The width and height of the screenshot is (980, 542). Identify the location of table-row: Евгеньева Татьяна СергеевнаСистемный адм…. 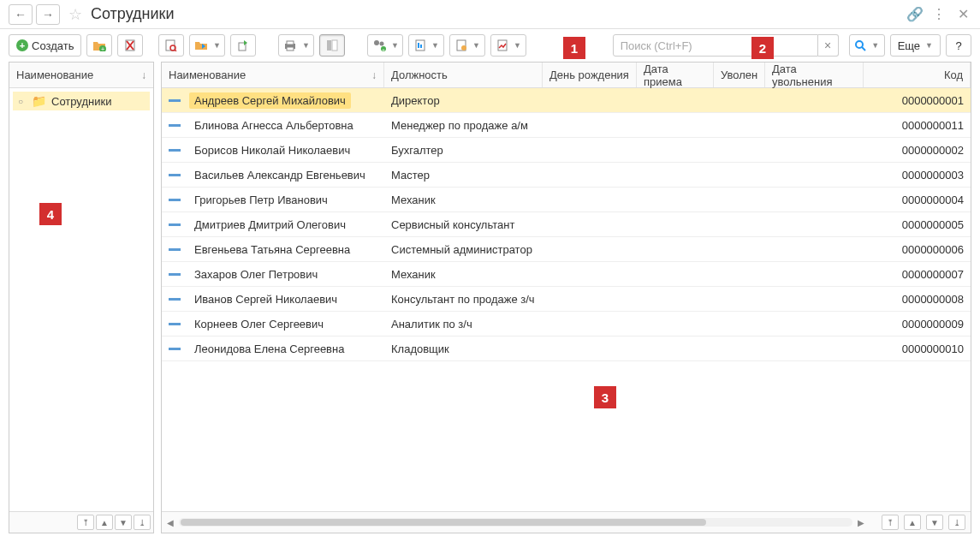
(567, 250).